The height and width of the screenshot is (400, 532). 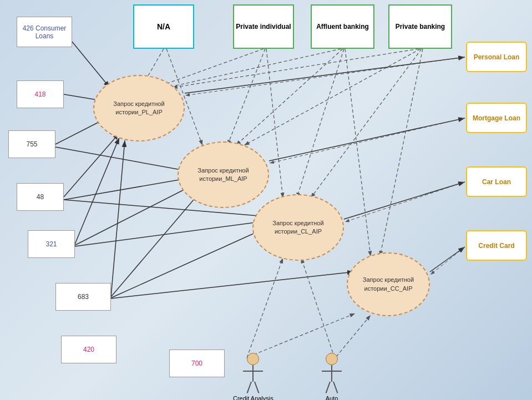 What do you see at coordinates (264, 27) in the screenshot?
I see `box-private-individual: Private individual` at bounding box center [264, 27].